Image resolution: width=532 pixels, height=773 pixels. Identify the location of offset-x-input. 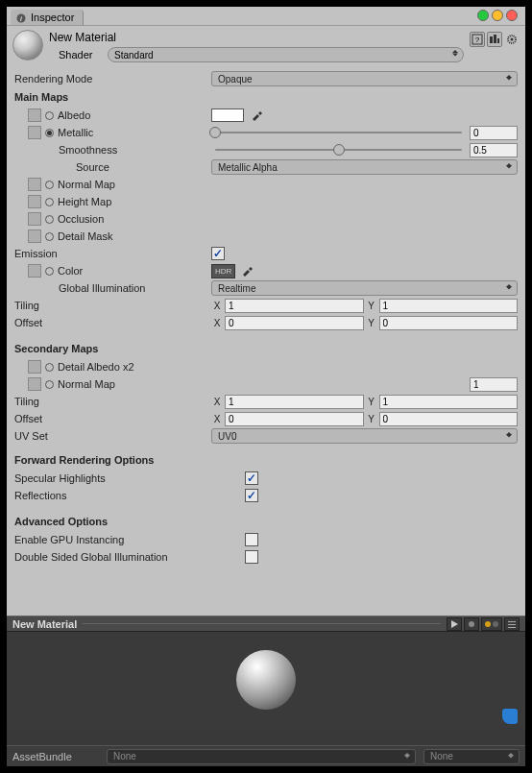
(294, 323).